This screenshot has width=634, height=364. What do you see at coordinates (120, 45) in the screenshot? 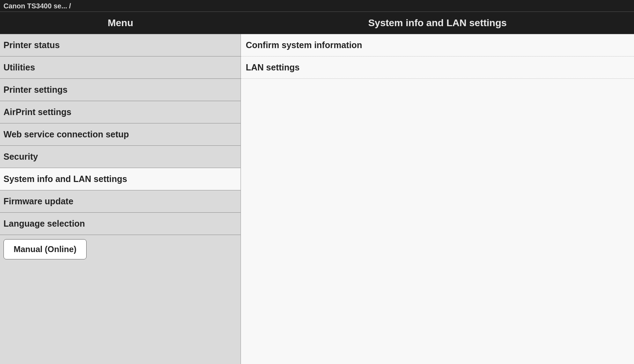
I see `menu-item-printer-status: Printer status` at bounding box center [120, 45].